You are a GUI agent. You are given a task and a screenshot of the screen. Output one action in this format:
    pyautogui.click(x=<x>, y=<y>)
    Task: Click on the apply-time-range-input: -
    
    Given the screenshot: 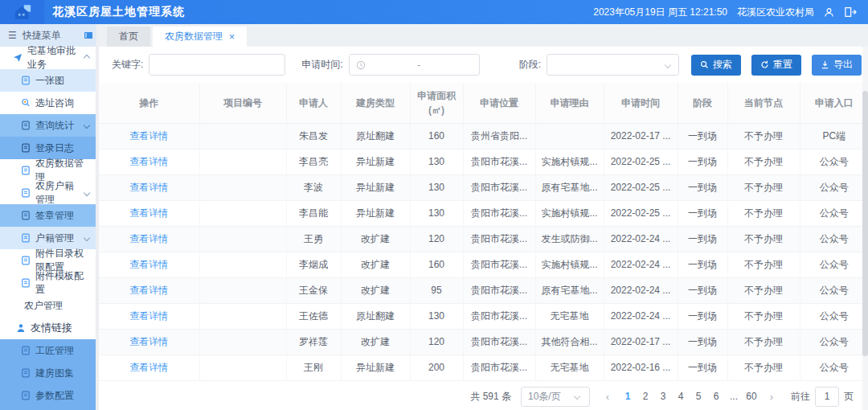 What is the action you would take?
    pyautogui.click(x=415, y=64)
    